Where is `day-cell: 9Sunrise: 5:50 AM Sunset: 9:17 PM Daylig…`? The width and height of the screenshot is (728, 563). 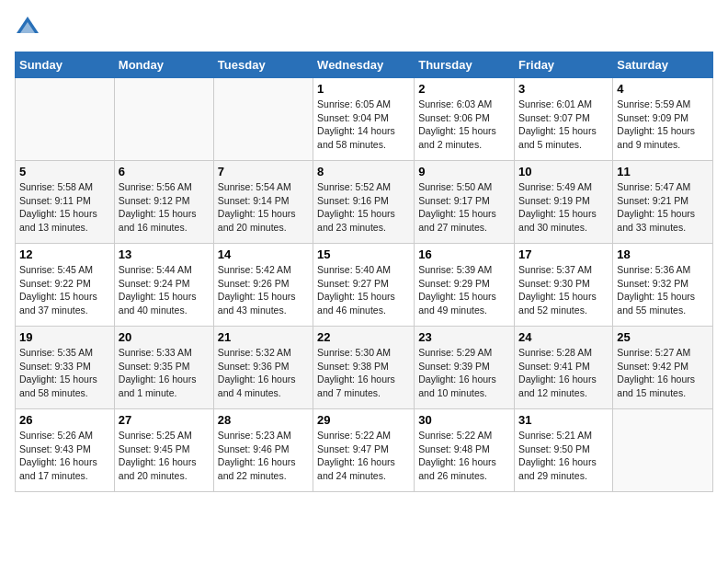 day-cell: 9Sunrise: 5:50 AM Sunset: 9:17 PM Daylig… is located at coordinates (465, 202).